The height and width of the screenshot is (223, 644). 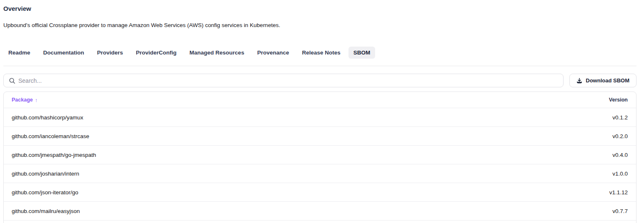 What do you see at coordinates (307, 192) in the screenshot?
I see `package-cell: github.com/json-iterator/go` at bounding box center [307, 192].